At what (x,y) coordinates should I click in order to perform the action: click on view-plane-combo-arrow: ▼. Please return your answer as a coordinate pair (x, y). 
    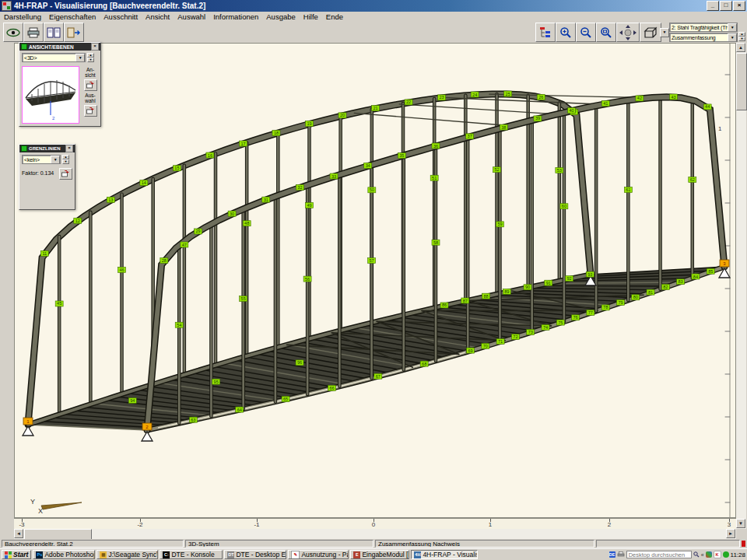
    Looking at the image, I should click on (80, 58).